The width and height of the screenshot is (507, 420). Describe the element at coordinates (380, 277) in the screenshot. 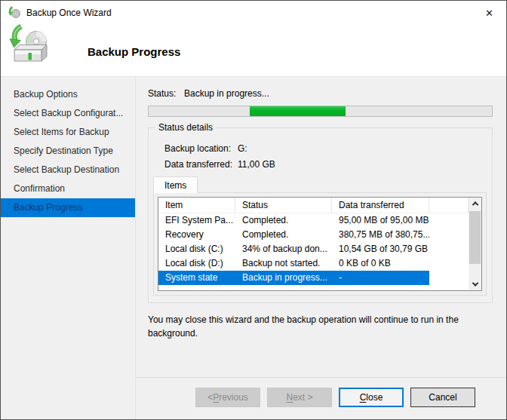

I see `cell-data-transferred: -` at that location.